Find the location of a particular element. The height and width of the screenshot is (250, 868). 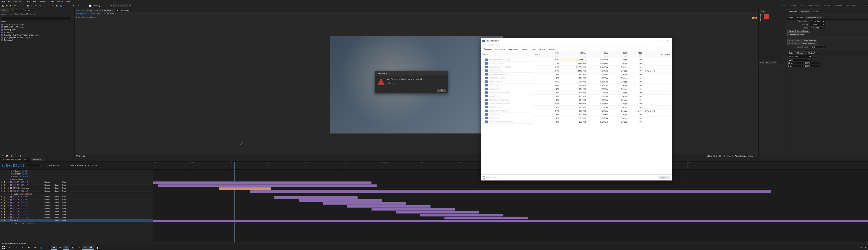

effect-controls-tab: Effect Controls Pre-comp 1 is located at coordinates (21, 10).